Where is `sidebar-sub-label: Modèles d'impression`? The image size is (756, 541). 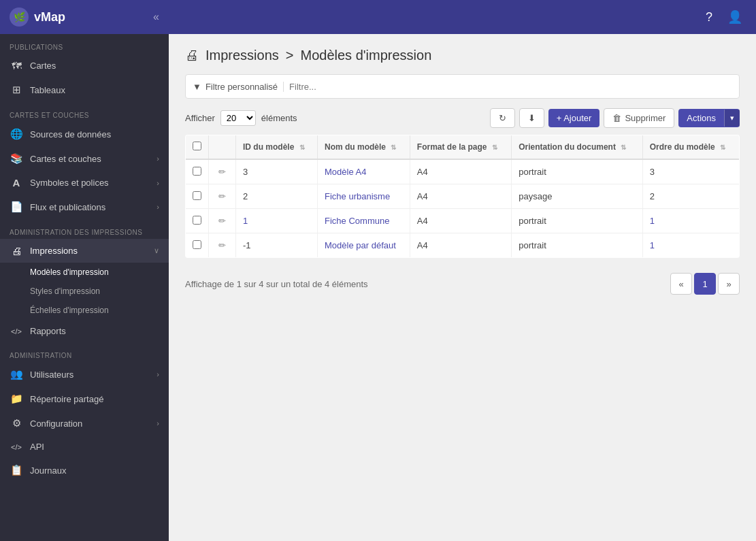 sidebar-sub-label: Modèles d'impression is located at coordinates (69, 272).